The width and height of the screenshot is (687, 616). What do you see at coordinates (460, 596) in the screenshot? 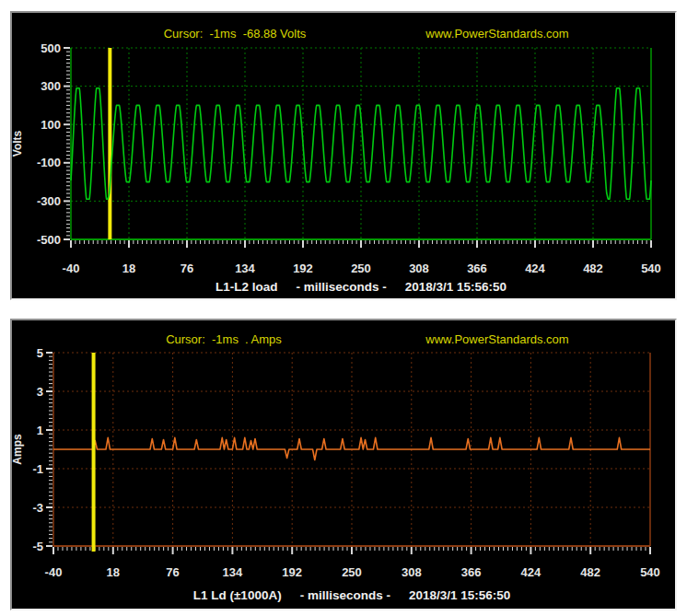
I see `current-timestamp: 2018/3/1 15:56:50` at bounding box center [460, 596].